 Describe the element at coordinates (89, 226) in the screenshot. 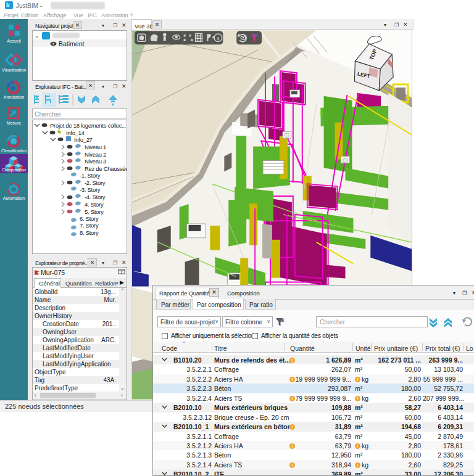

I see `svg-text: 7. Story` at that location.